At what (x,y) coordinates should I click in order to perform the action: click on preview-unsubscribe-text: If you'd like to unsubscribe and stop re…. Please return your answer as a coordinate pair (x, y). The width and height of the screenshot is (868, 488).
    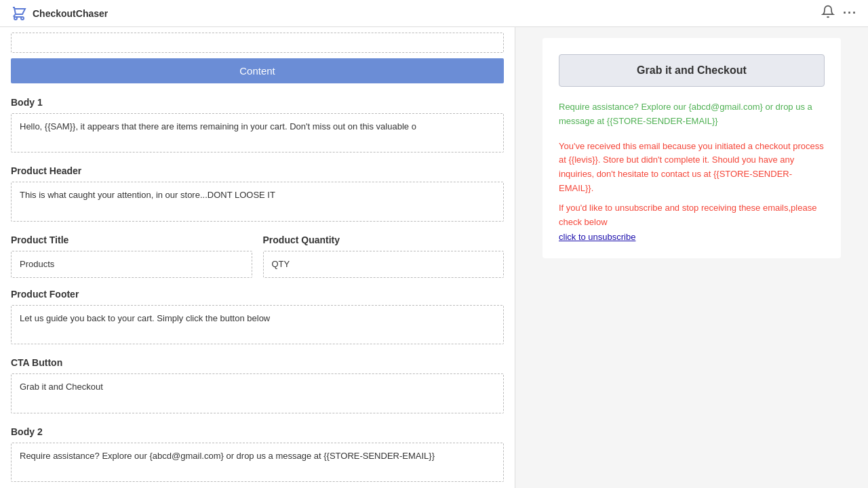
    Looking at the image, I should click on (692, 216).